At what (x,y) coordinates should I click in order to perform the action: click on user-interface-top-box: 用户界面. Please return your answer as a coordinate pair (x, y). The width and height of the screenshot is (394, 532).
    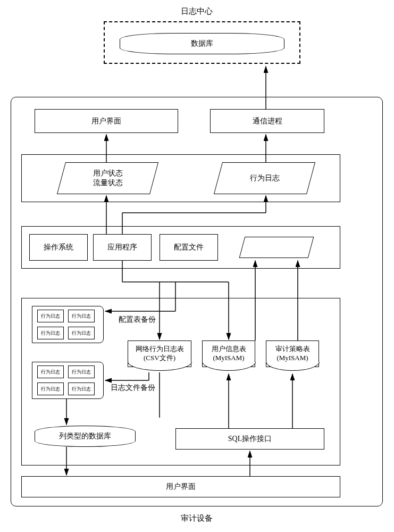
    Looking at the image, I should click on (106, 121).